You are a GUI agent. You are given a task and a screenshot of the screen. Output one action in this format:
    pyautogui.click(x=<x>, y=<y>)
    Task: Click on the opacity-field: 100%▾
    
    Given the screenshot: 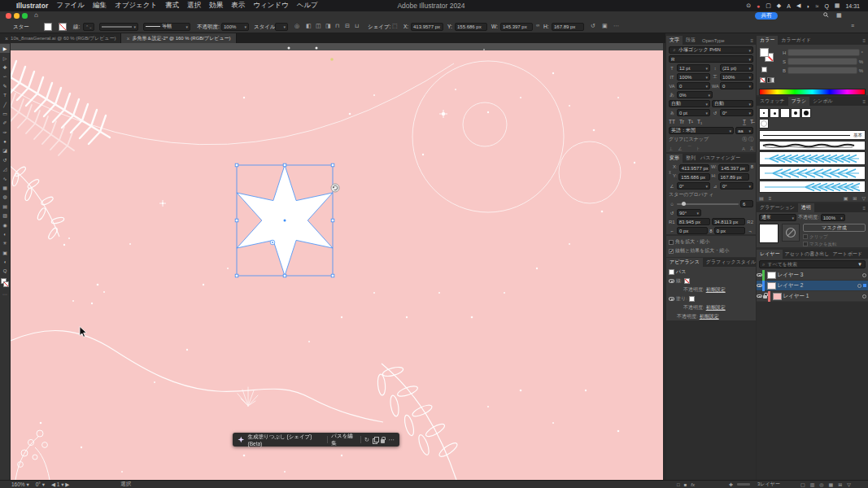 What is the action you would take?
    pyautogui.click(x=235, y=27)
    